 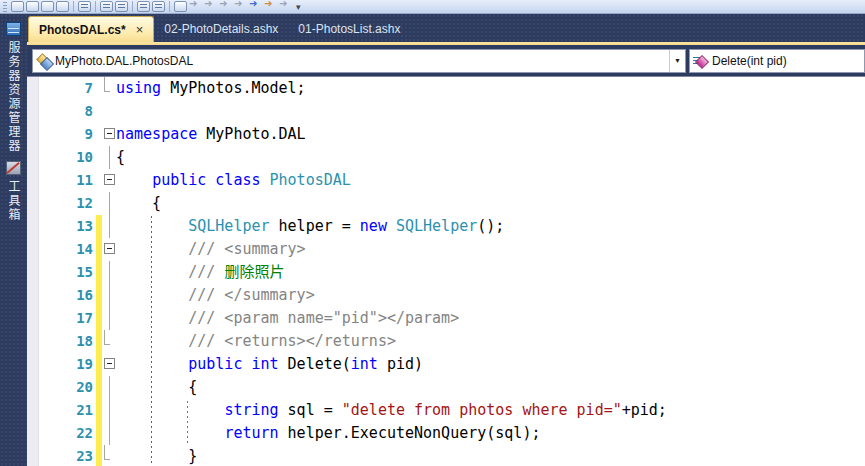 What do you see at coordinates (144, 6) in the screenshot?
I see `align-top-icon` at bounding box center [144, 6].